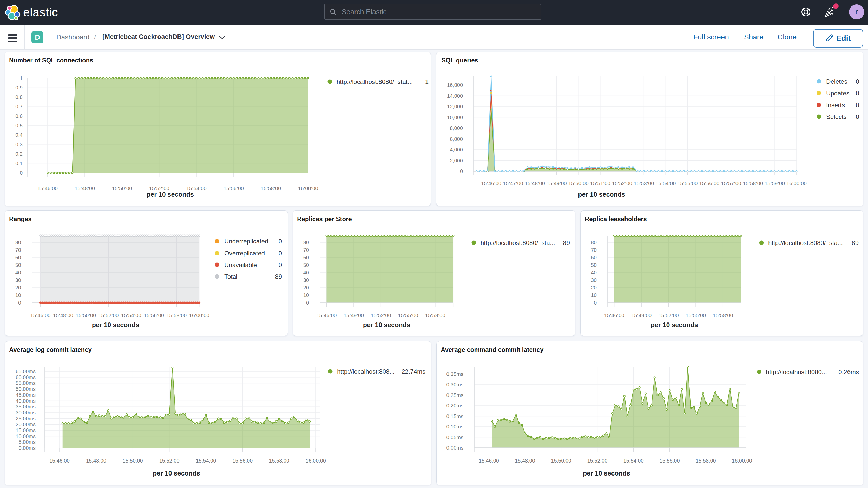  I want to click on svg-text: 10.00ms, so click(26, 436).